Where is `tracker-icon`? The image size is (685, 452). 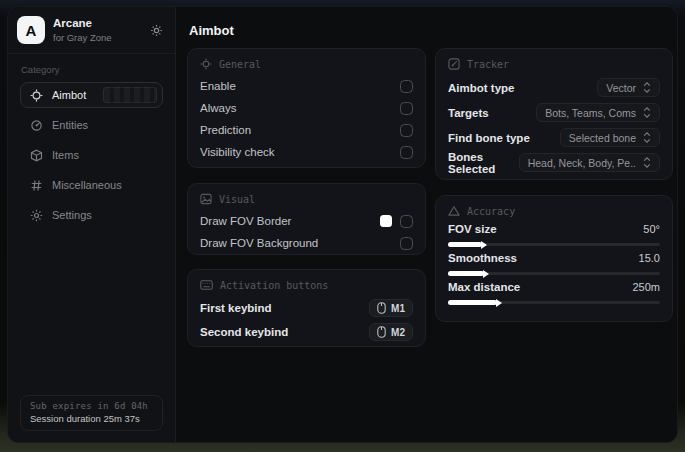 tracker-icon is located at coordinates (454, 64).